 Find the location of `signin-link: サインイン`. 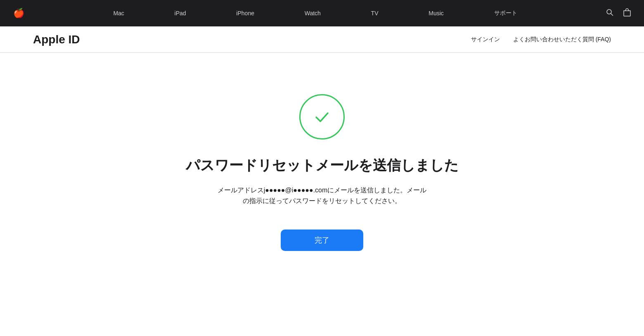

signin-link: サインイン is located at coordinates (485, 40).